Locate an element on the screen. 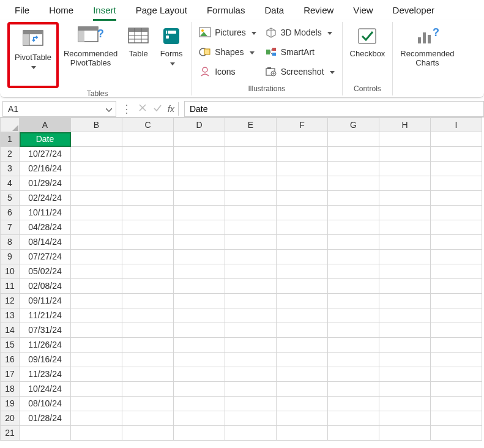  cell-H18 is located at coordinates (405, 389).